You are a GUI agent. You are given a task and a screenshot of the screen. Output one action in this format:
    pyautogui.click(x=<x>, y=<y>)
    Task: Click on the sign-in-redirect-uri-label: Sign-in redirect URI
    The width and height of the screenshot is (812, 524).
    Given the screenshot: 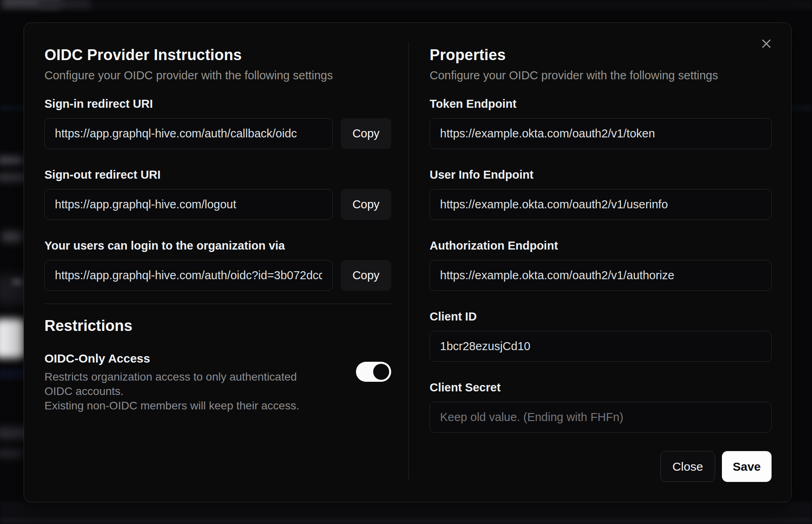 What is the action you would take?
    pyautogui.click(x=218, y=104)
    